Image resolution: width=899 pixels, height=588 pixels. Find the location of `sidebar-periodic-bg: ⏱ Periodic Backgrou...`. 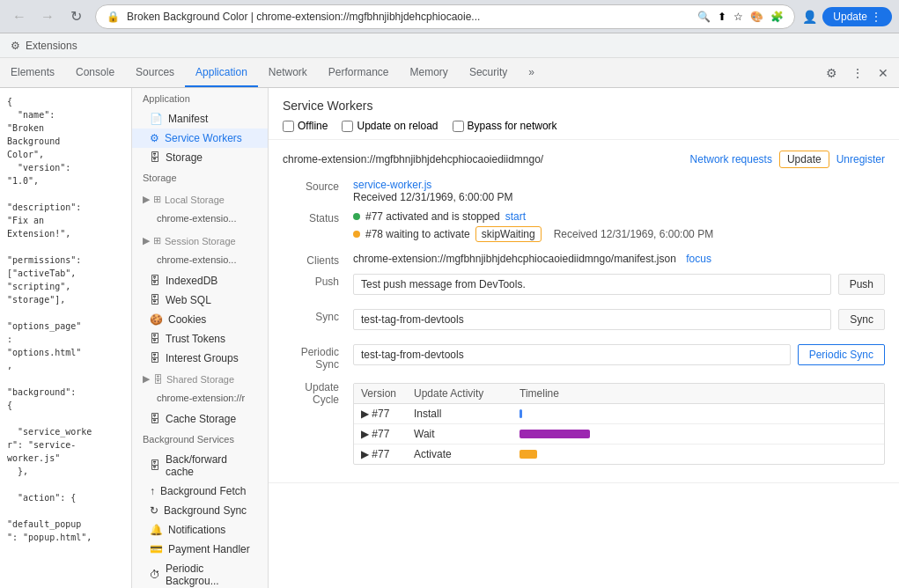

sidebar-periodic-bg: ⏱ Periodic Backgrou... is located at coordinates (200, 574).